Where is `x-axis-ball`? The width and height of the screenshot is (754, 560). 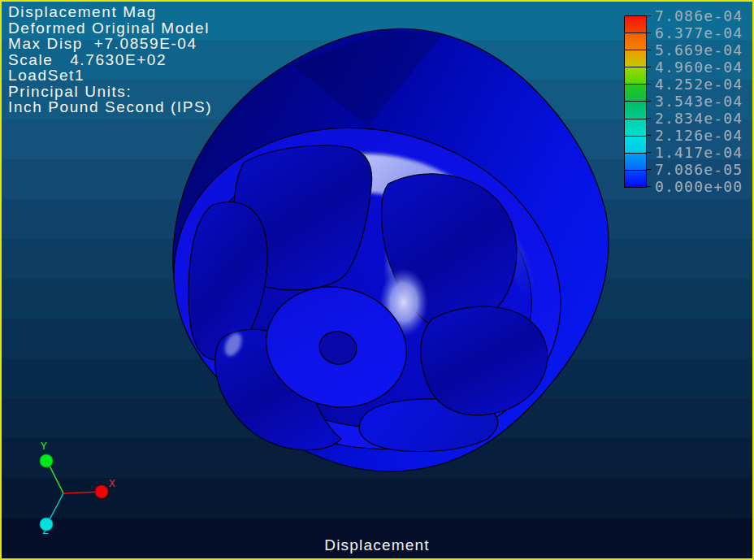
x-axis-ball is located at coordinates (102, 492).